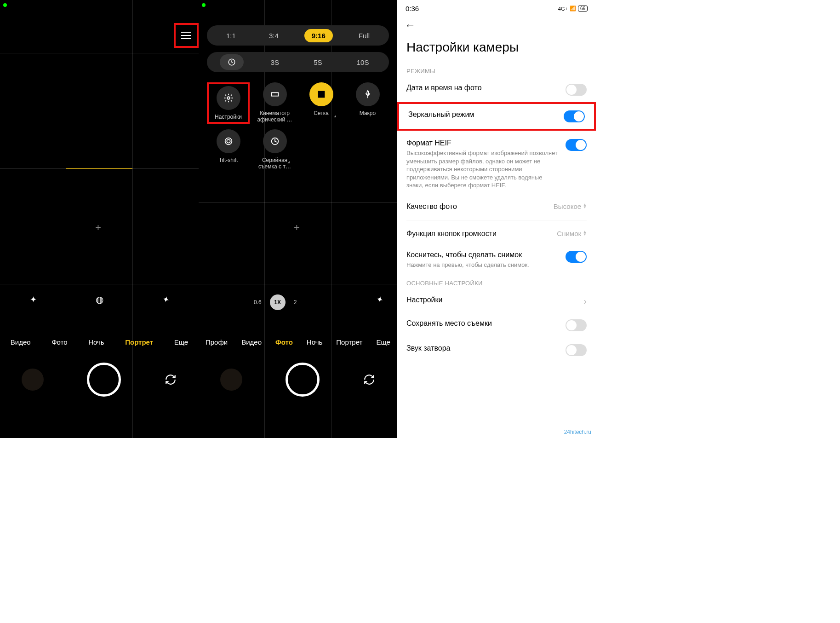  What do you see at coordinates (363, 63) in the screenshot?
I see `timer-10s: 10S` at bounding box center [363, 63].